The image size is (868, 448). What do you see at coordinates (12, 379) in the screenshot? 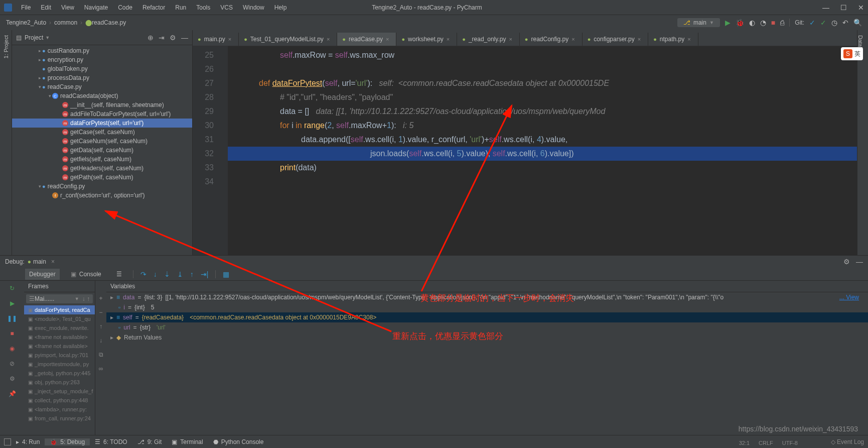
I see `settings-icon: ⚙` at bounding box center [12, 379].